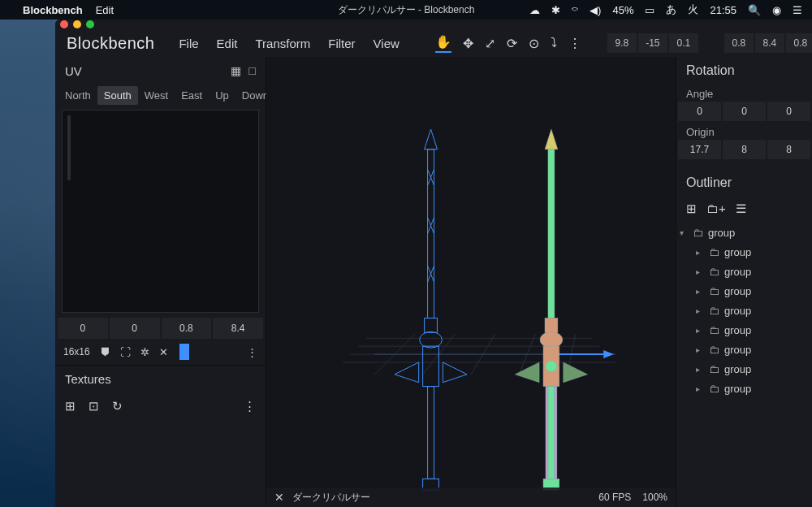  What do you see at coordinates (622, 43) in the screenshot?
I see `pos-x: 9.8` at bounding box center [622, 43].